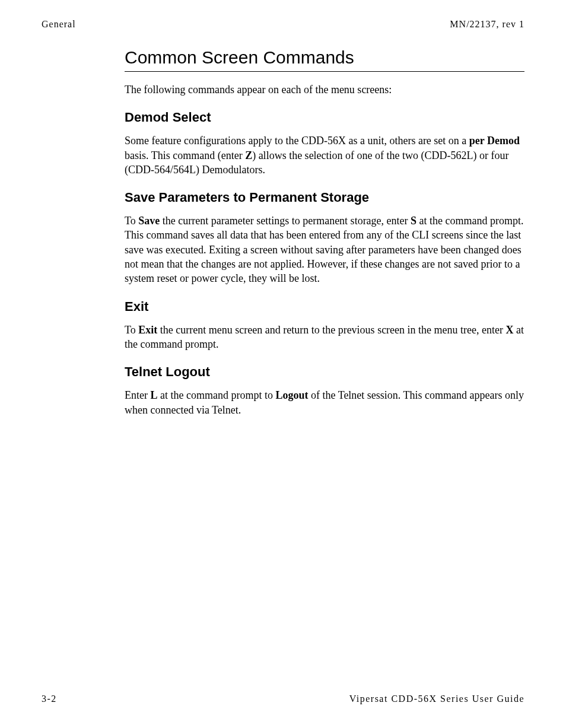 This screenshot has width=566, height=728. I want to click on bold-text: Exit, so click(148, 330).